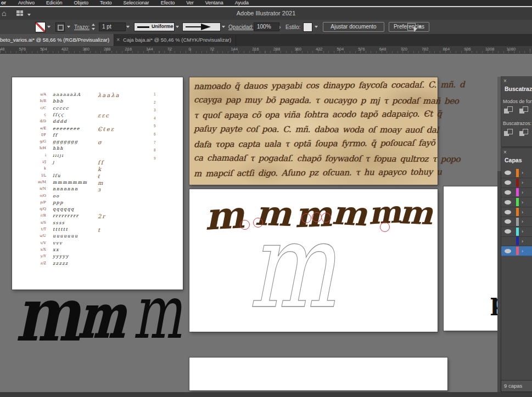 The height and width of the screenshot is (397, 532). I want to click on shape-mode-minus-icon, so click(524, 110).